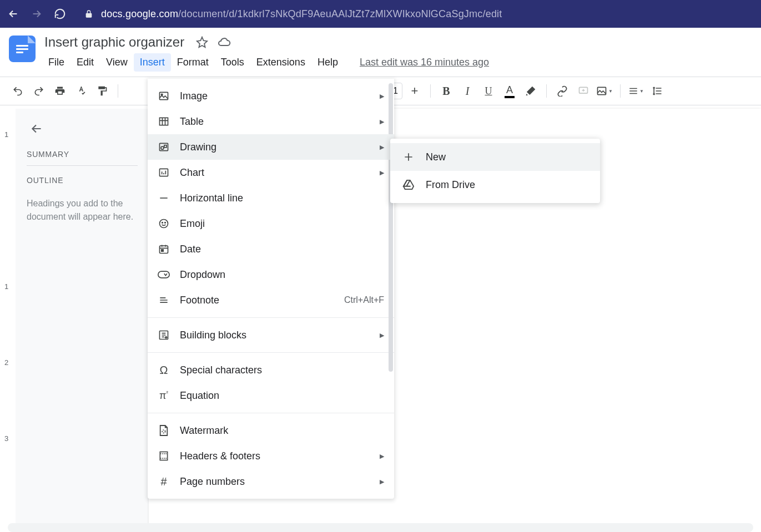 This screenshot has width=761, height=532. What do you see at coordinates (114, 42) in the screenshot?
I see `document-title: Insert graphic organizer` at bounding box center [114, 42].